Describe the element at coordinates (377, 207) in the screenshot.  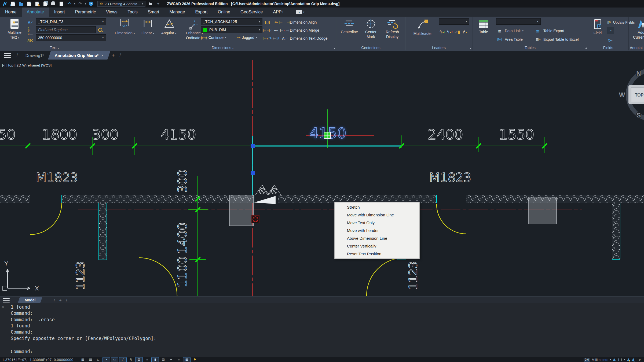
I see `menu-item-stretch: Stretch` at that location.